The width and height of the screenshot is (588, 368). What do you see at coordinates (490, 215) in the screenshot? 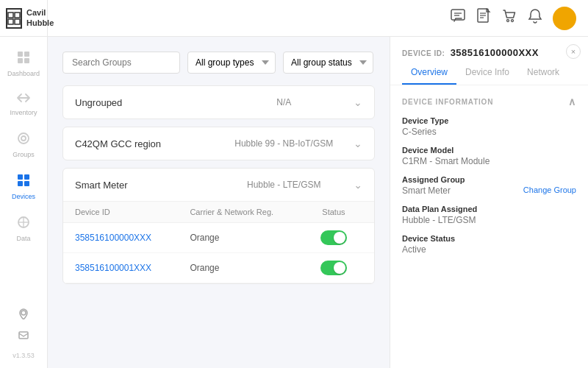
I see `info-field-data-plan: Data Plan Assigned Hubble - LTE/GSM` at bounding box center [490, 215].